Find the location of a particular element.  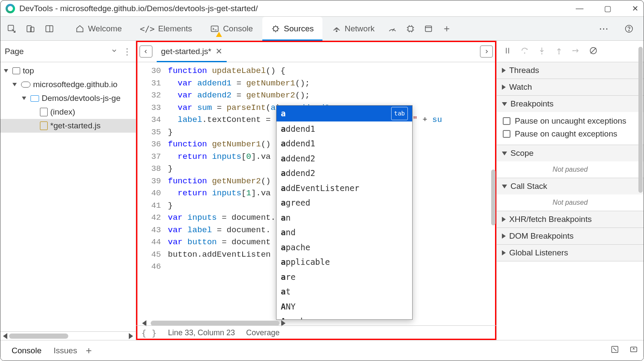

autocomplete-item: agreed is located at coordinates (344, 203).